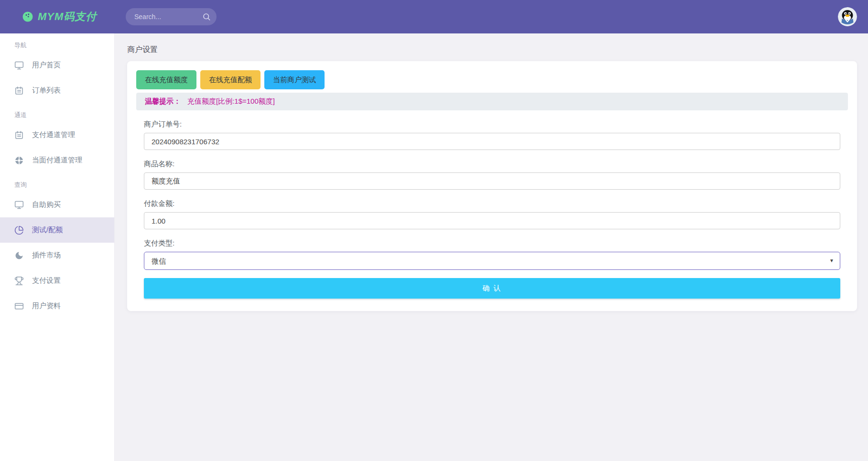 The image size is (868, 461). What do you see at coordinates (57, 230) in the screenshot?
I see `sidebar-item-test-quota: 测试/配额` at bounding box center [57, 230].